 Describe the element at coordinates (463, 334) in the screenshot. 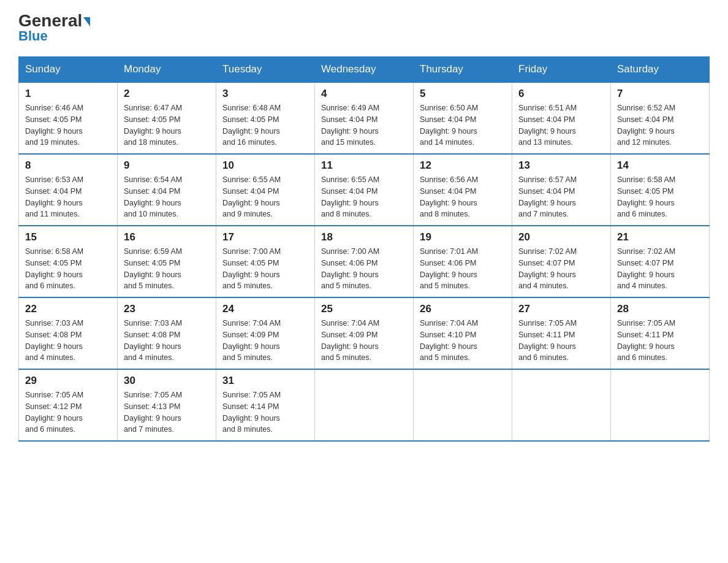

I see `calendar-cell: 26 Sunrise: 7:04 AM Sunset: 4:10 PM Dayl…` at that location.